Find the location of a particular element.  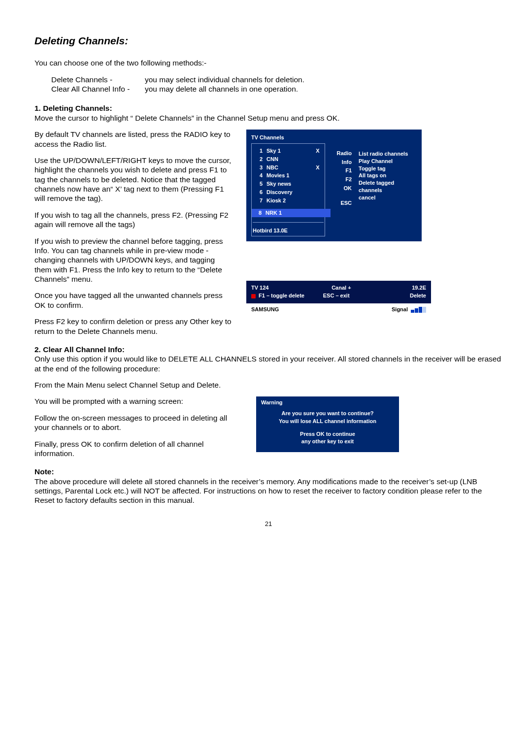

note-body: The above procedure will delete all stor… is located at coordinates (268, 491).